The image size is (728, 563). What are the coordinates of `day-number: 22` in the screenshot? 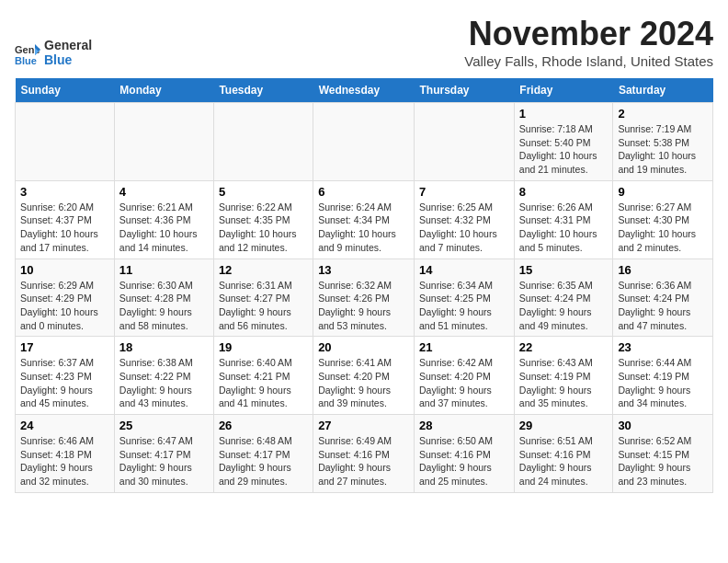 It's located at (564, 348).